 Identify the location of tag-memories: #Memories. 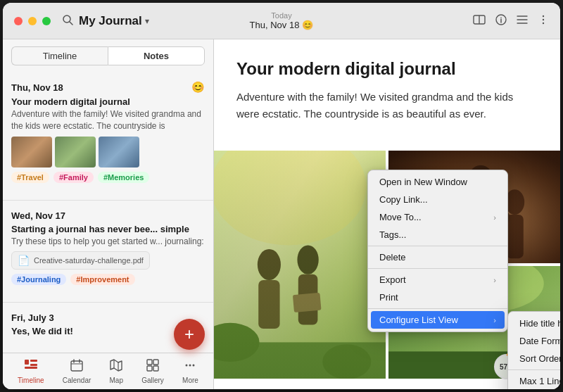
(124, 177).